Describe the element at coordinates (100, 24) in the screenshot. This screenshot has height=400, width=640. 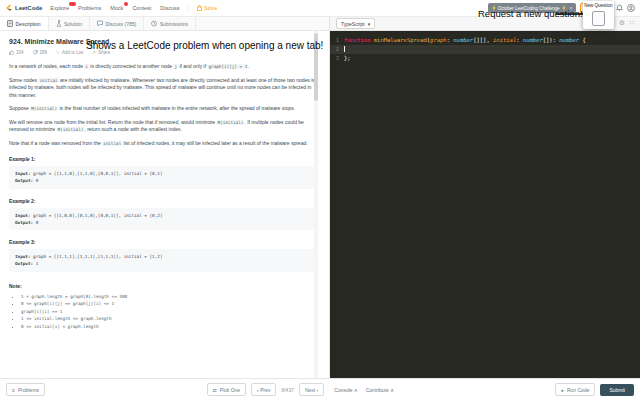
I see `chat-icon` at that location.